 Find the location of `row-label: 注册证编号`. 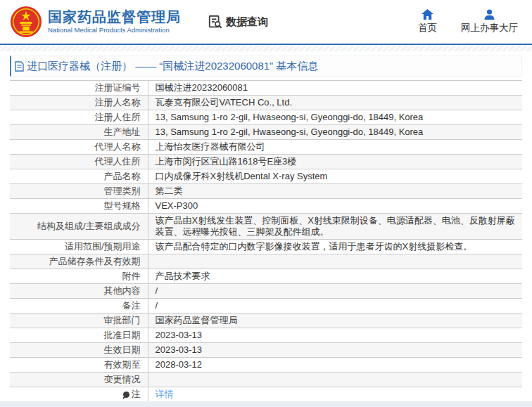

row-label: 注册证编号 is located at coordinates (79, 89).